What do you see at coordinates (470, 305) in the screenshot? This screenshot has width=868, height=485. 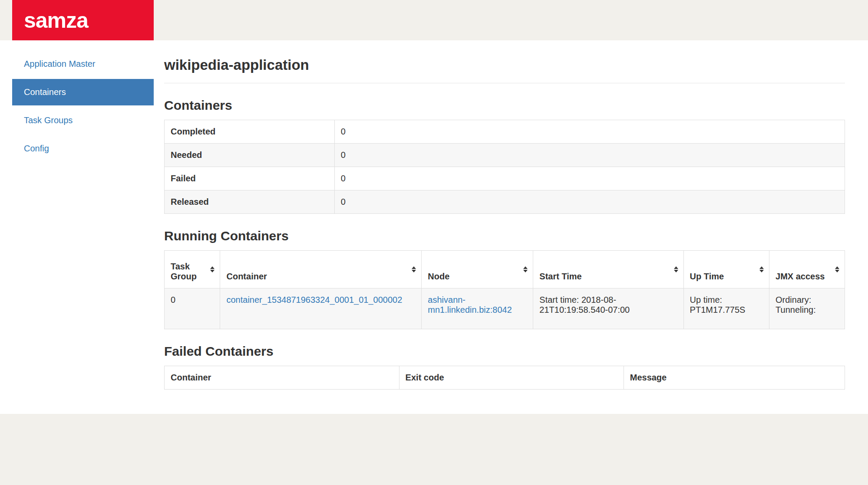 I see `node-link: ashivann-mn1.linkedin.biz:8042` at bounding box center [470, 305].